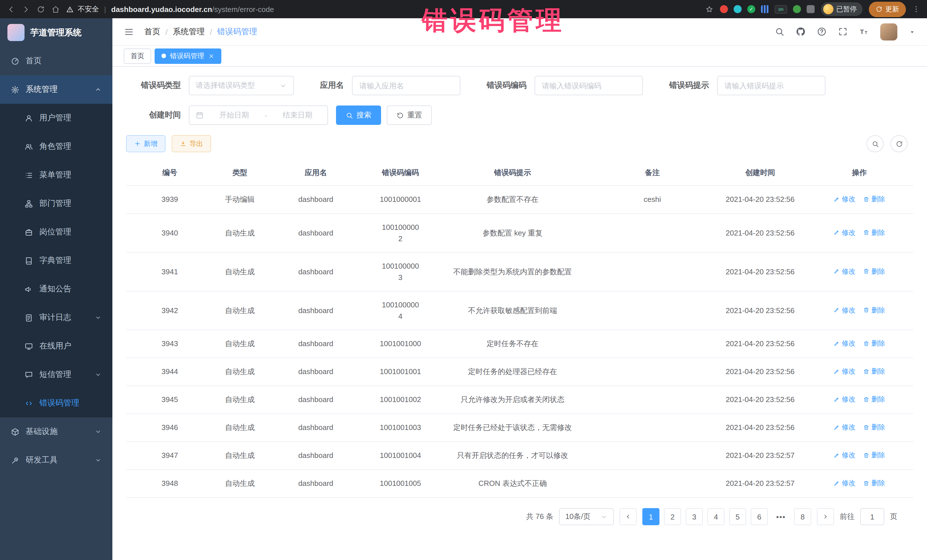  What do you see at coordinates (170, 9) in the screenshot?
I see `address-bar: 不安全 | dashboard.yudao.iocoder.cn/system/…` at bounding box center [170, 9].